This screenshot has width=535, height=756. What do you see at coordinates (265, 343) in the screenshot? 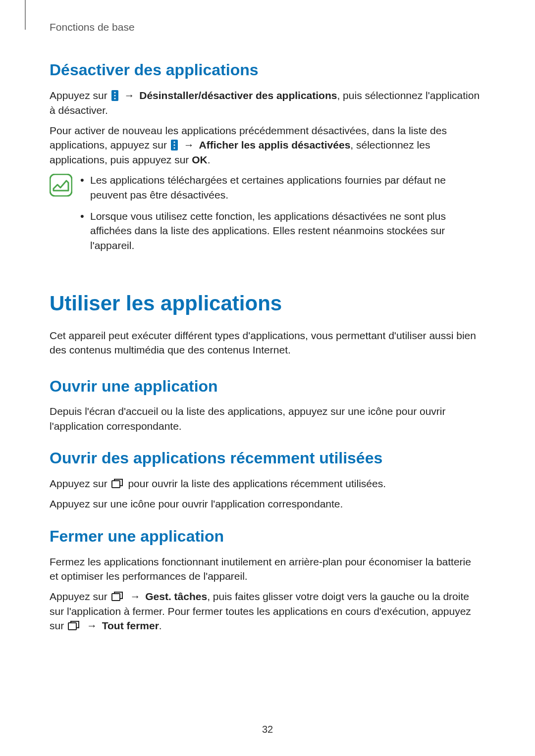
I see `para-use-apps: Cet appareil peut exécuter différent typ…` at bounding box center [265, 343].